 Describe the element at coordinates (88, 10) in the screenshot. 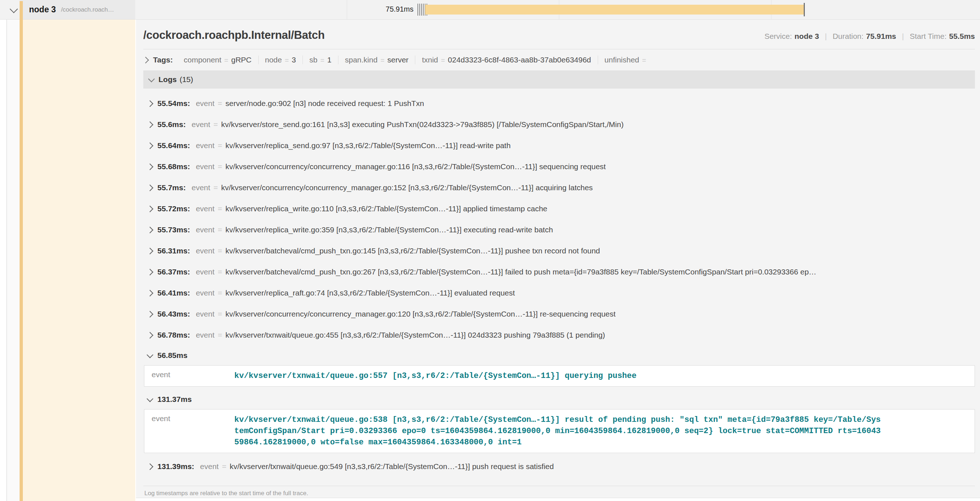

I see `span-operation-name: /cockroach.roach…` at that location.